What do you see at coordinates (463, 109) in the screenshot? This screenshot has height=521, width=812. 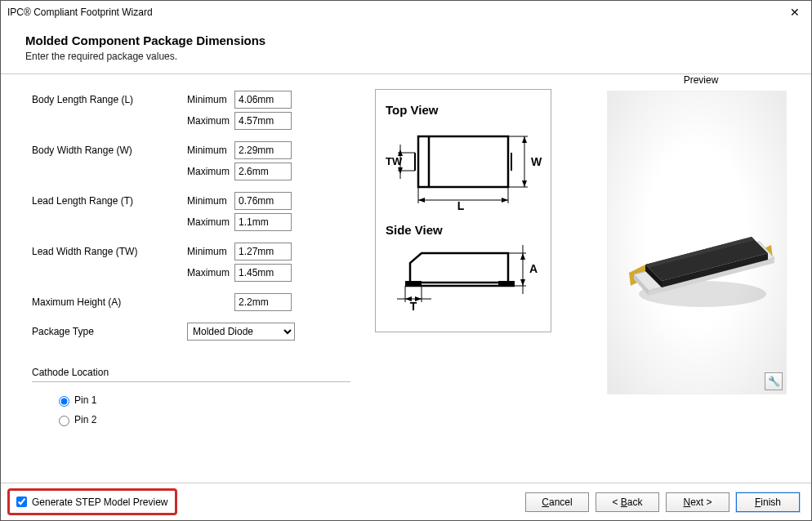 I see `diagram-top-title: Top View` at bounding box center [463, 109].